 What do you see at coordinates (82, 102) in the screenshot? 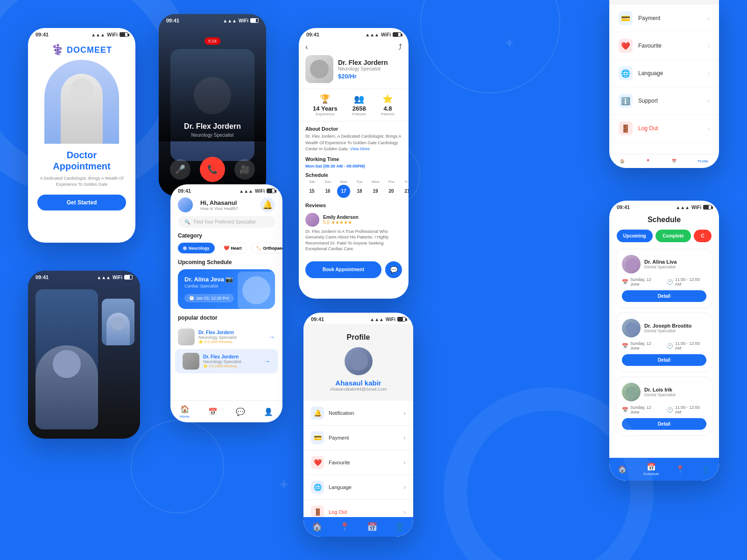
I see `doctor-hero-image` at bounding box center [82, 102].